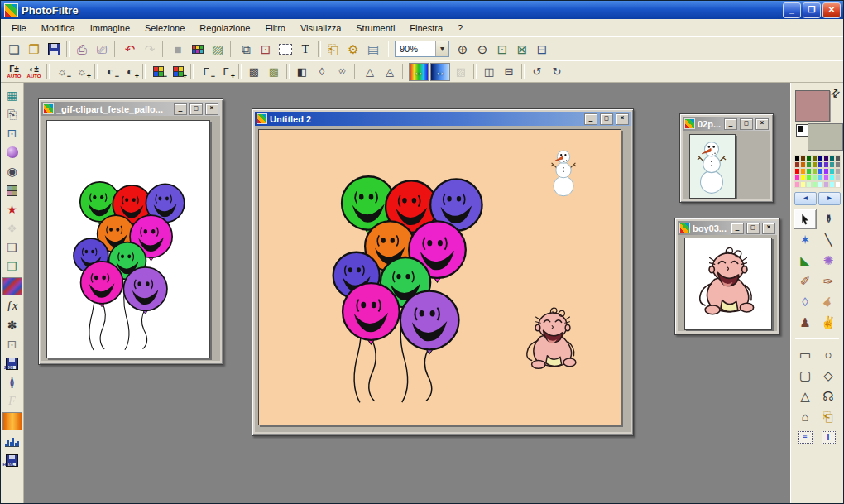 The image size is (844, 504). What do you see at coordinates (19, 28) in the screenshot?
I see `menu-item-file: File` at bounding box center [19, 28].